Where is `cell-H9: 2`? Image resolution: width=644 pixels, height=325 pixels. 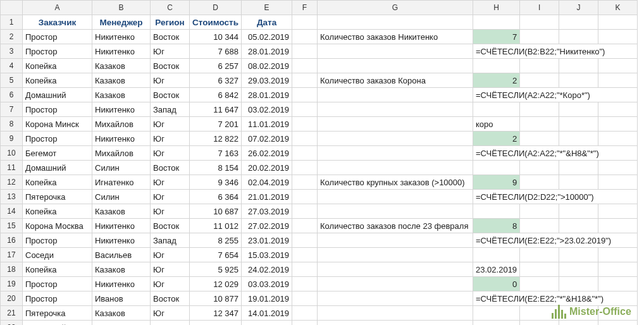 cell-H9: 2 is located at coordinates (497, 139).